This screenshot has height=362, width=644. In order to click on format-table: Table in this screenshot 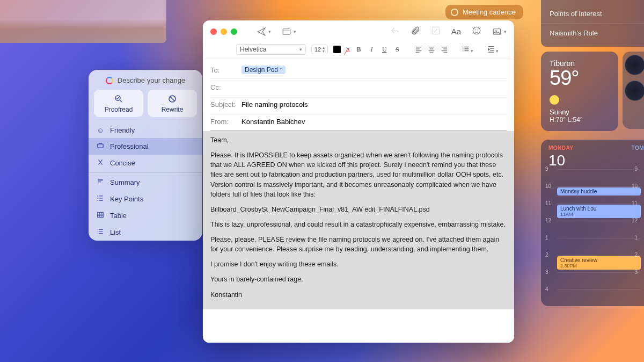, I will do `click(145, 216)`.